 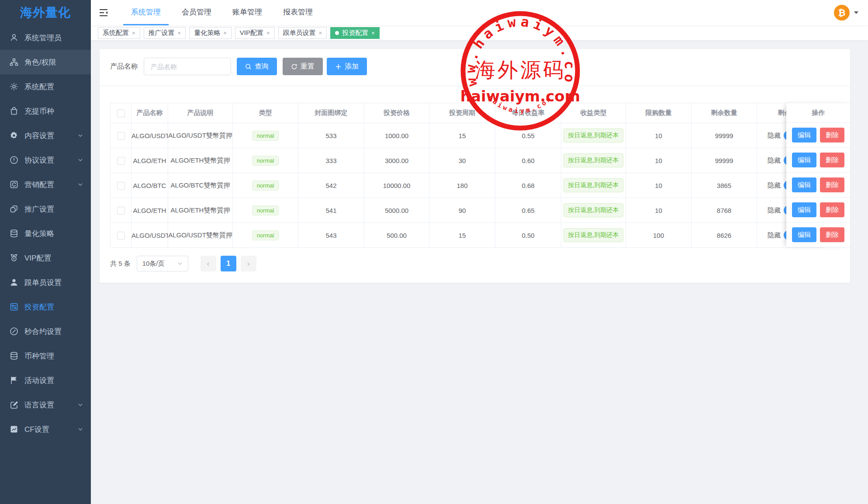 What do you see at coordinates (45, 282) in the screenshot?
I see `sidebar-item-follower: 跟单员设置` at bounding box center [45, 282].